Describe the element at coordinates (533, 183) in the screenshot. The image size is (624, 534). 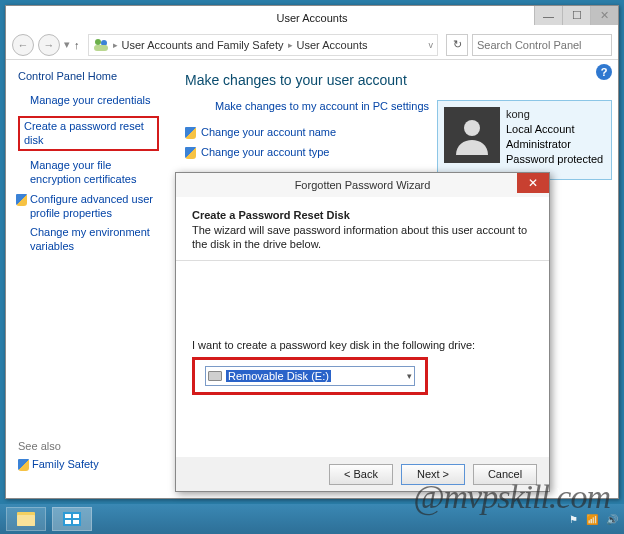
I see `dialog-close-button: ✕` at that location.